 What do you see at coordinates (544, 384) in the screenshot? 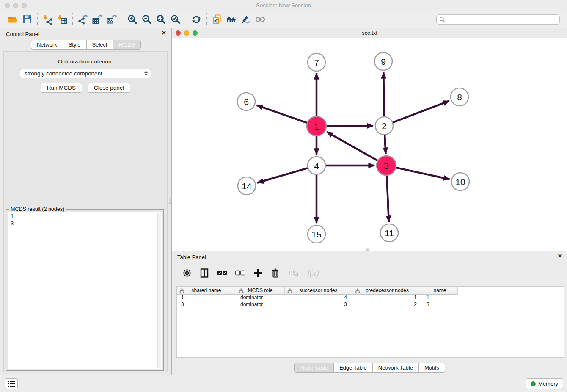
I see `memory-button: Memory` at bounding box center [544, 384].